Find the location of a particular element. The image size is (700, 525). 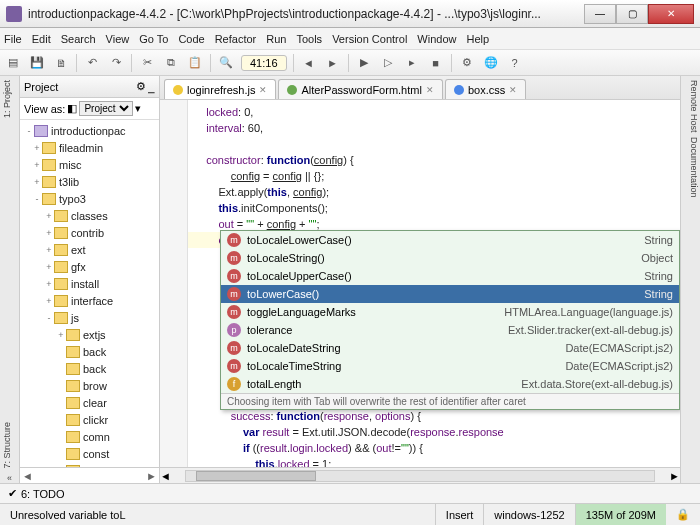

menu-bar: File Edit Search View Go To Code Refacto… is located at coordinates (350, 39).